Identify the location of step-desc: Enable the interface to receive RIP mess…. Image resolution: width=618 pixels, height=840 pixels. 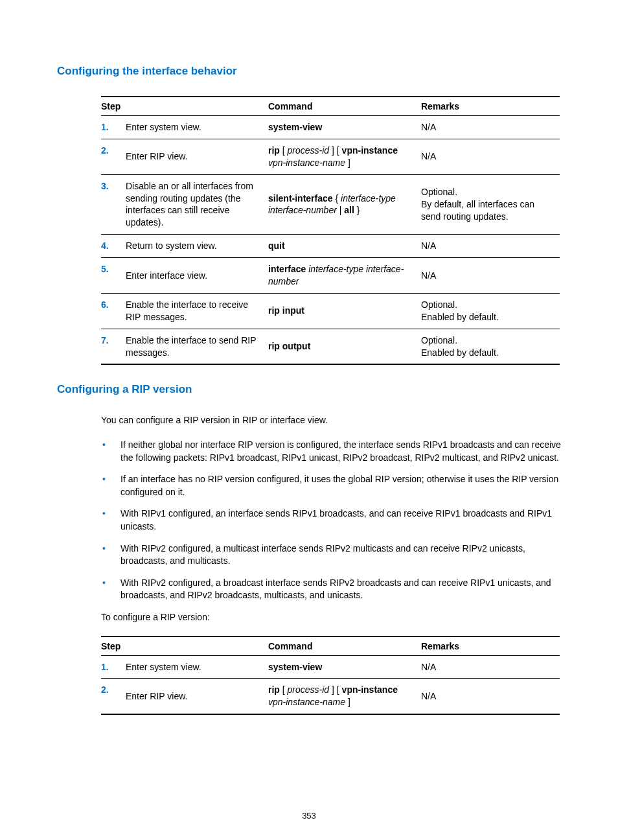
(197, 311).